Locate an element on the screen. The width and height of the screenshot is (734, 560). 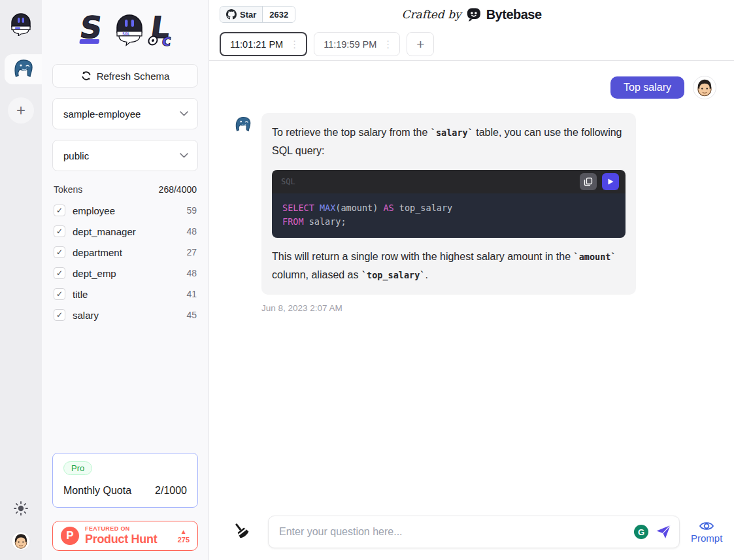
sql-code-block: SQL is located at coordinates (448, 204).